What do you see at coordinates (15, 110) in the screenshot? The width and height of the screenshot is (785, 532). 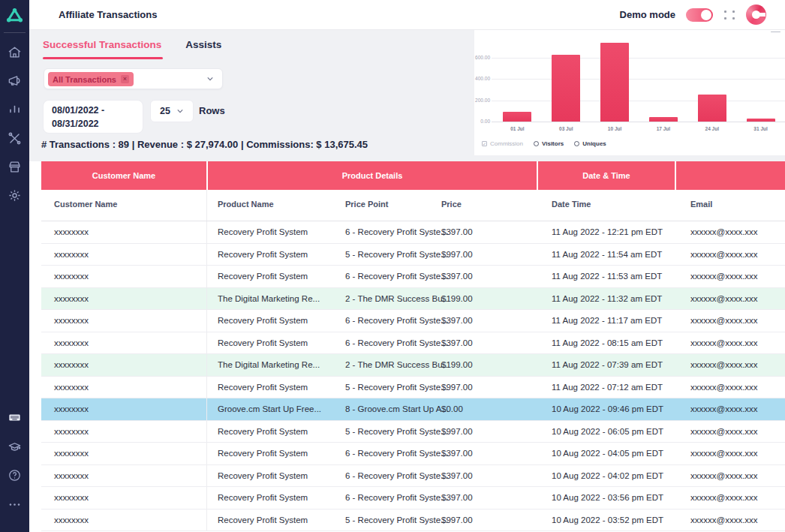 I see `bar-chart-icon` at bounding box center [15, 110].